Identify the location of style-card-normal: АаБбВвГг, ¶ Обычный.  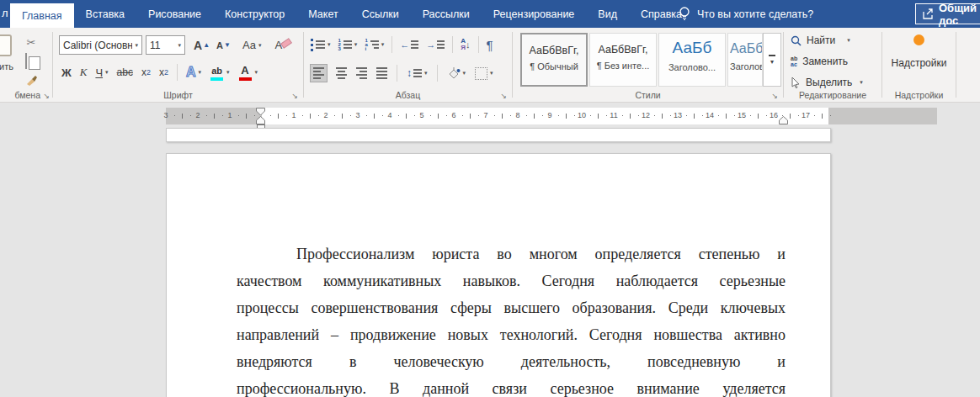
(554, 60).